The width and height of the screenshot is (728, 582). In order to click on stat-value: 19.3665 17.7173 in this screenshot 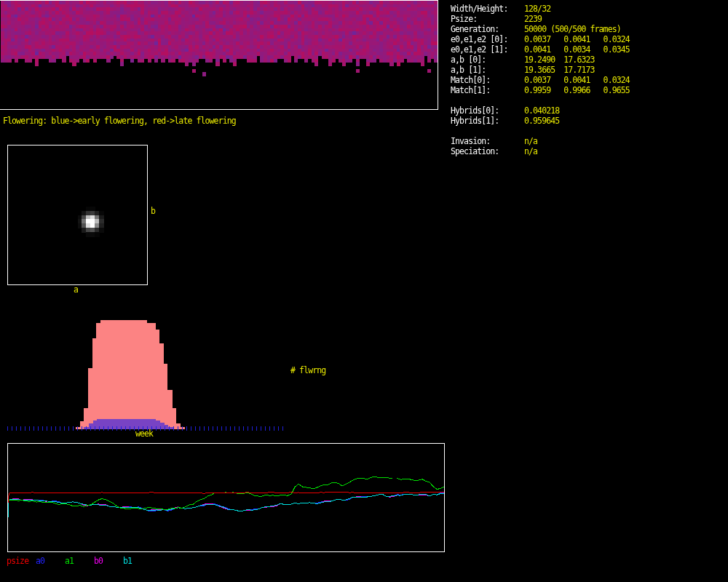, I will do `click(559, 70)`.